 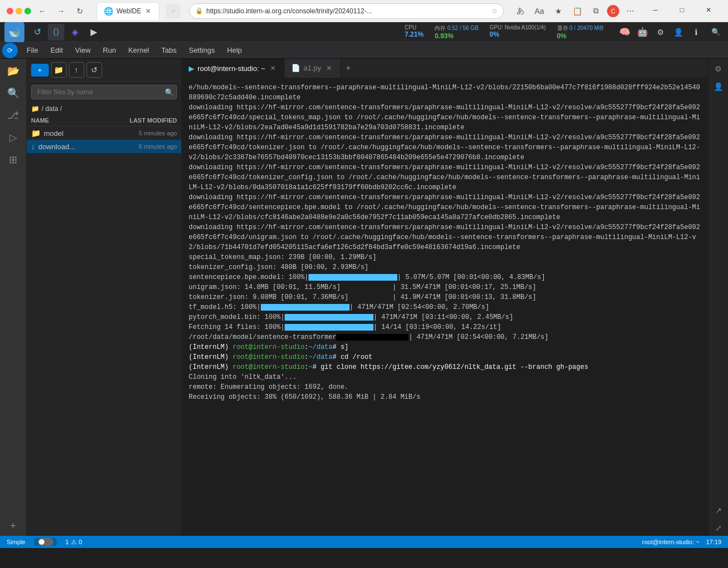 What do you see at coordinates (191, 69) in the screenshot?
I see `terminal-tab-icon: ▶` at bounding box center [191, 69].